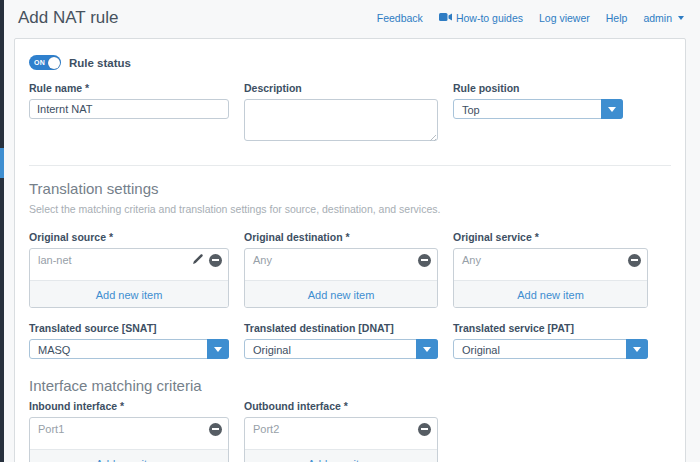 Image resolution: width=700 pixels, height=462 pixels. Describe the element at coordinates (350, 340) in the screenshot. I see `translated-row: Translated source [SNAT] MASQ Translated…` at that location.